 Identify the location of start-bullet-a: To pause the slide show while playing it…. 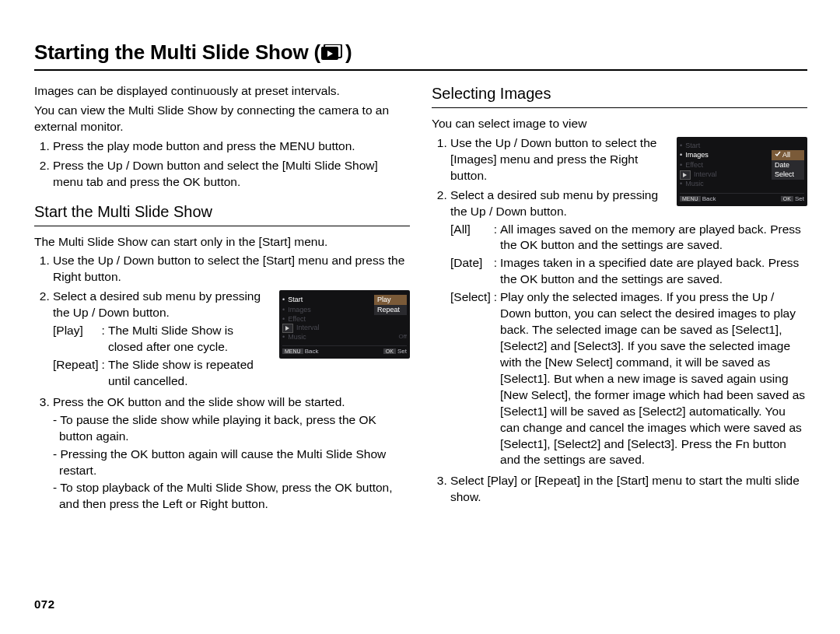
(232, 429).